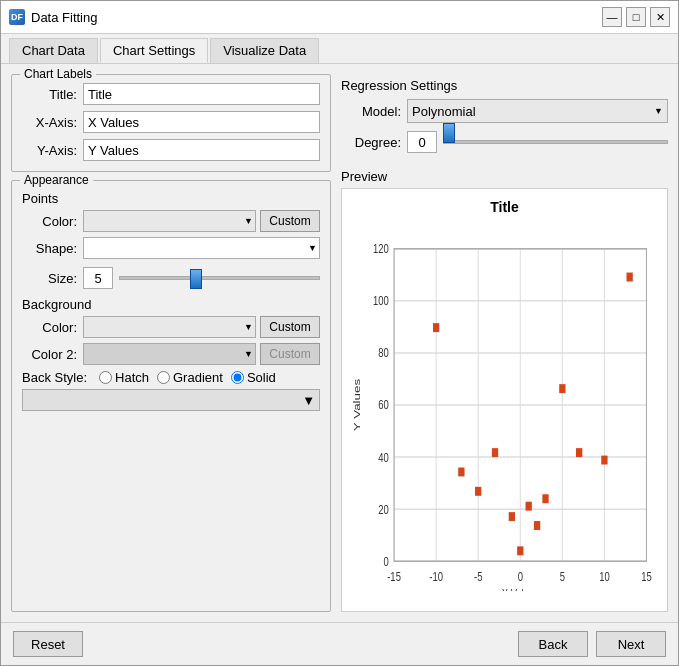 This screenshot has width=679, height=666. What do you see at coordinates (202, 150) in the screenshot?
I see `yaxis-input` at bounding box center [202, 150].